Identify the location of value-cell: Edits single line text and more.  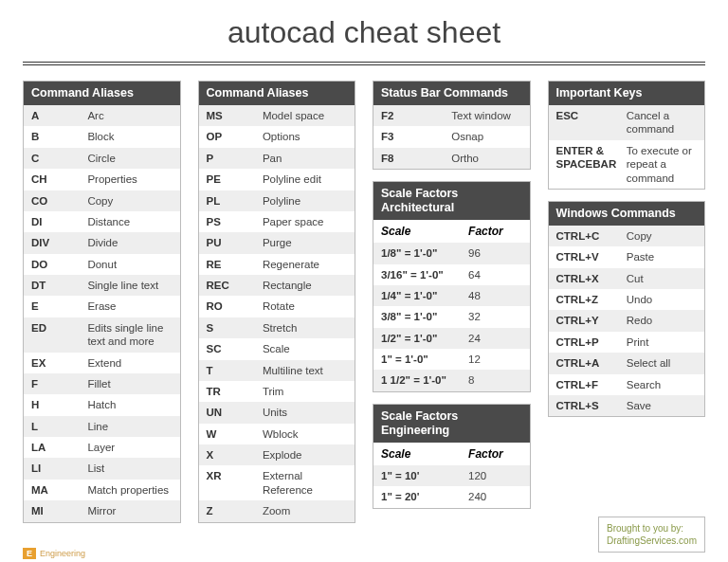
(129, 335).